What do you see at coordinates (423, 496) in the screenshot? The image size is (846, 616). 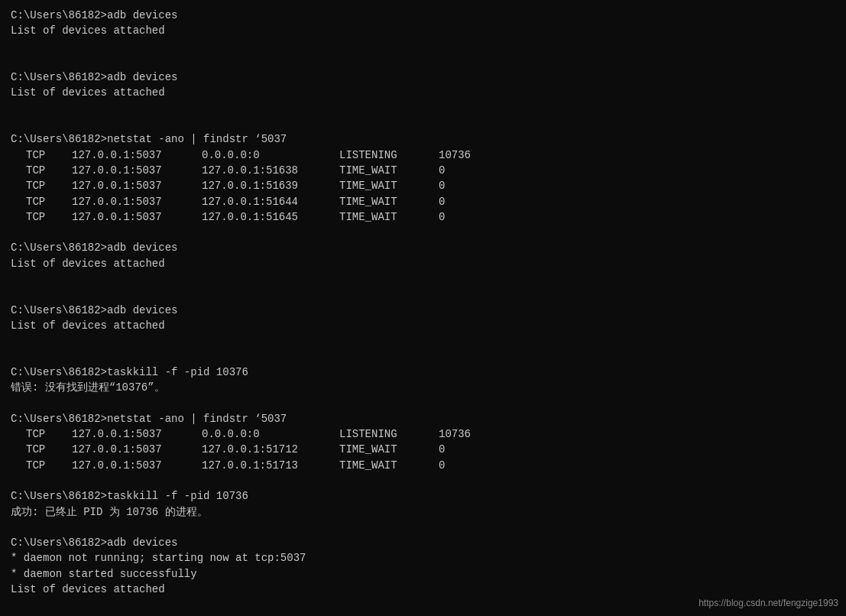 I see `command-prompt-line: C:\Users\86182>taskkill -f -pid 10736` at bounding box center [423, 496].